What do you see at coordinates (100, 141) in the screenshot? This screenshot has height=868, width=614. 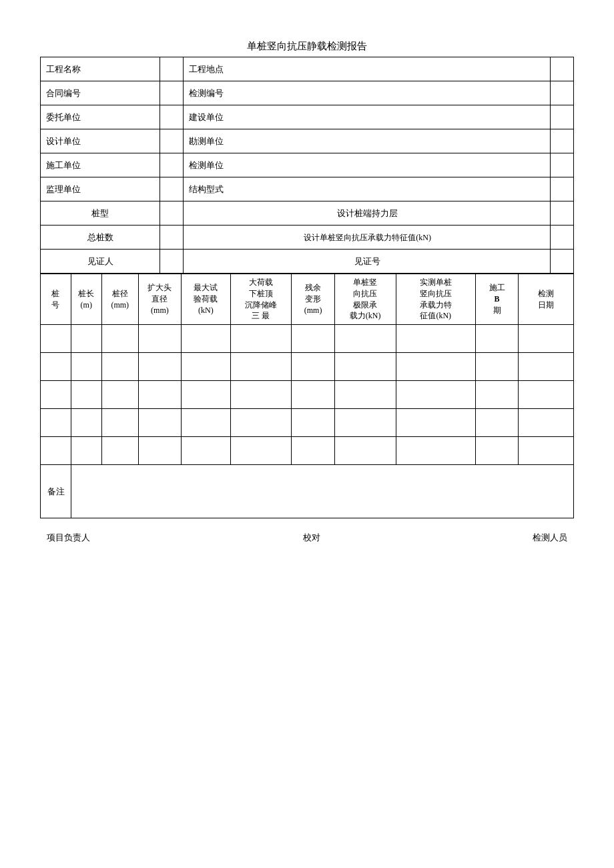 I see `label-design-unit: 设计单位` at bounding box center [100, 141].